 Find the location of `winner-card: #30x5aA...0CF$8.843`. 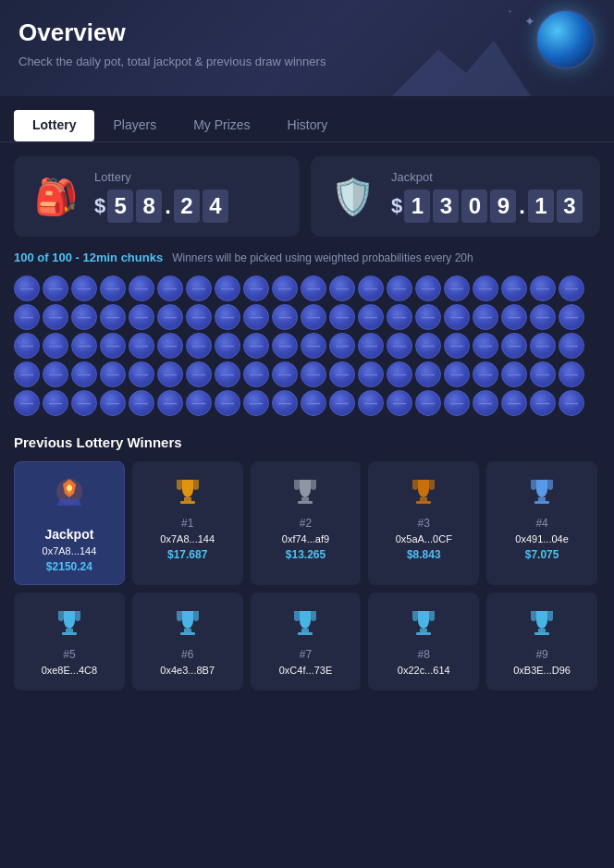

winner-card: #30x5aA...0CF$8.843 is located at coordinates (424, 523).